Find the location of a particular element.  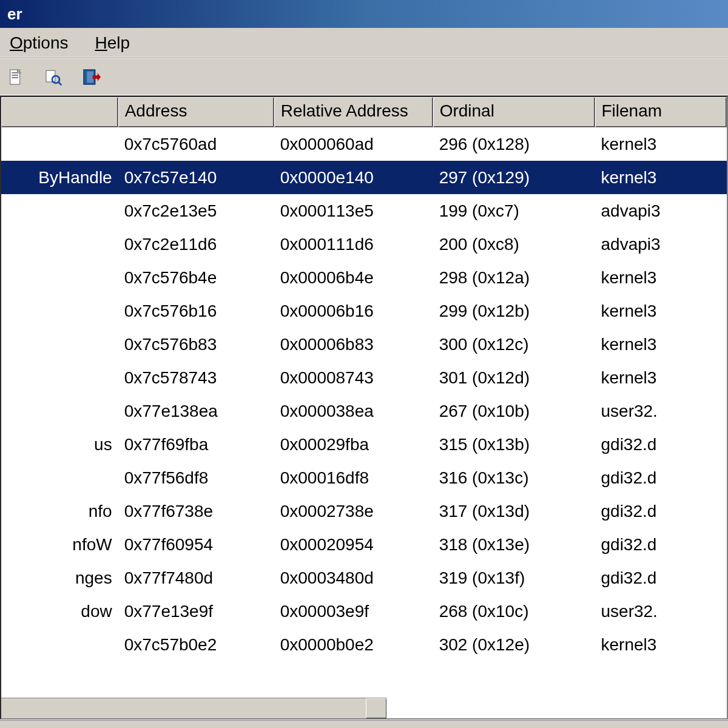

column-header-address: Address is located at coordinates (197, 112).